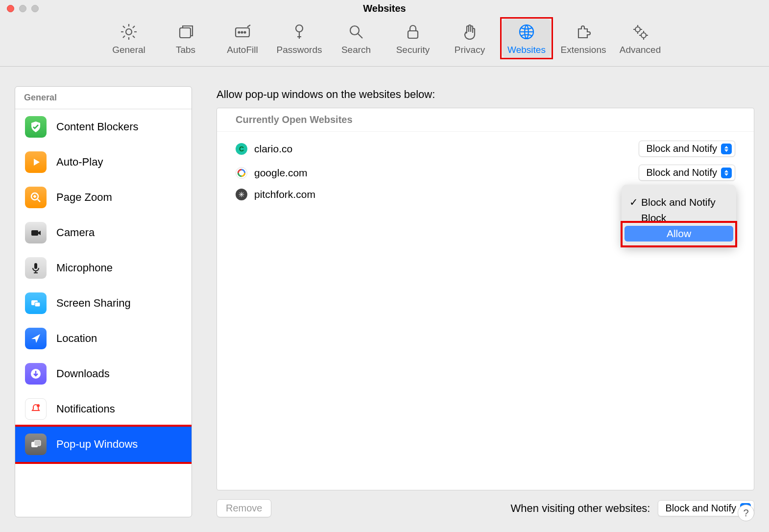 Image resolution: width=769 pixels, height=532 pixels. Describe the element at coordinates (242, 38) in the screenshot. I see `tab-autofill: AutoFill` at that location.